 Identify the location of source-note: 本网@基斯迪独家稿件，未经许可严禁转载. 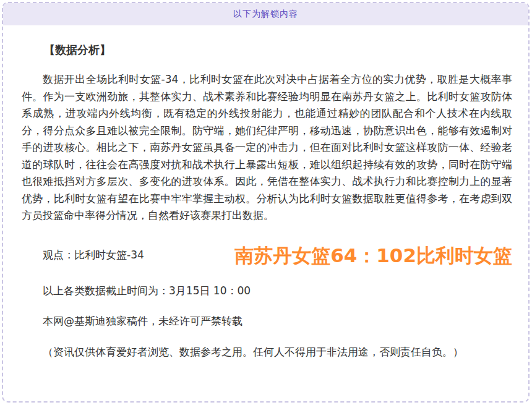
(267, 322).